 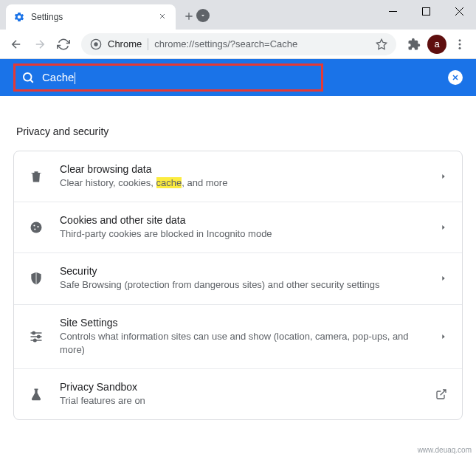 What do you see at coordinates (444, 450) in the screenshot?
I see `watermark: www.deuaq.com` at bounding box center [444, 450].